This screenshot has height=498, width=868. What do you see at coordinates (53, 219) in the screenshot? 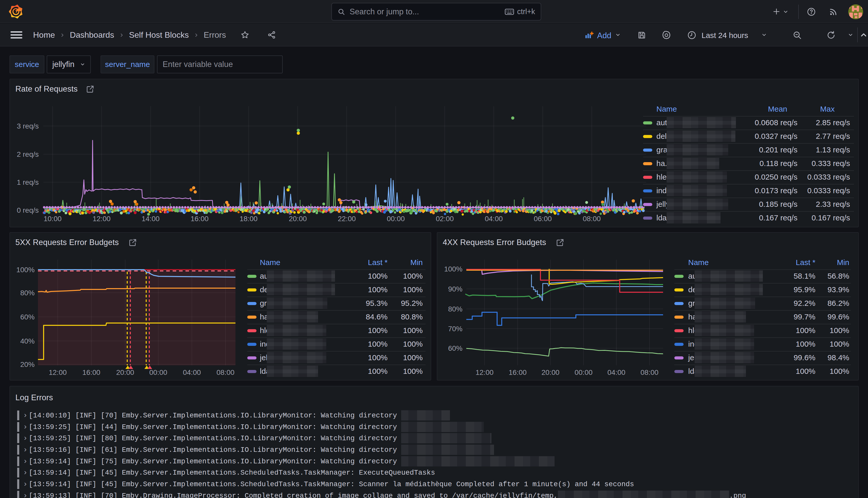
I see `svg-text: 10:00` at bounding box center [53, 219].